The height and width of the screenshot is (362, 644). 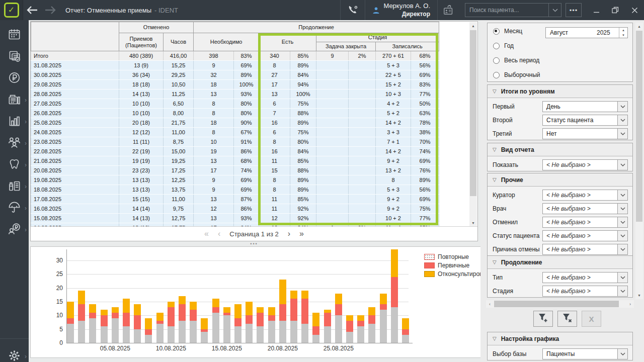 I want to click on dropdown-Врач: < Не выбрано >, so click(x=585, y=209).